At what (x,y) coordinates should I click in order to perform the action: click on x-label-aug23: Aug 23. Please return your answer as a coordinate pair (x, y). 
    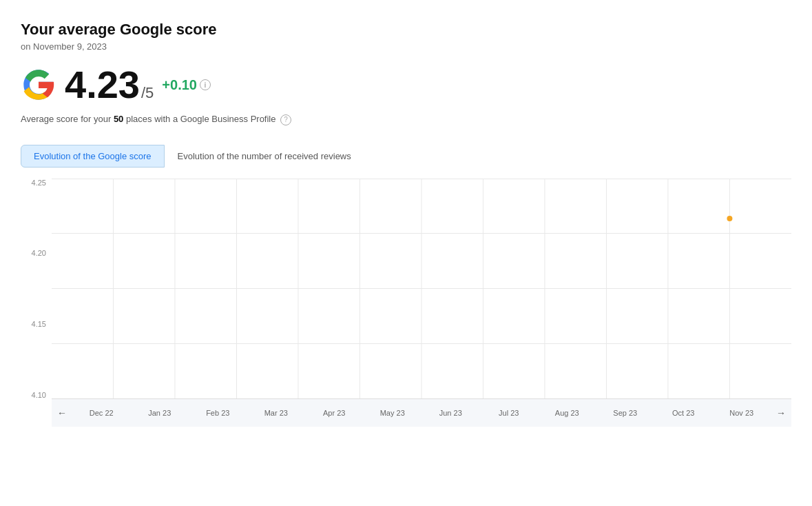
    Looking at the image, I should click on (568, 413).